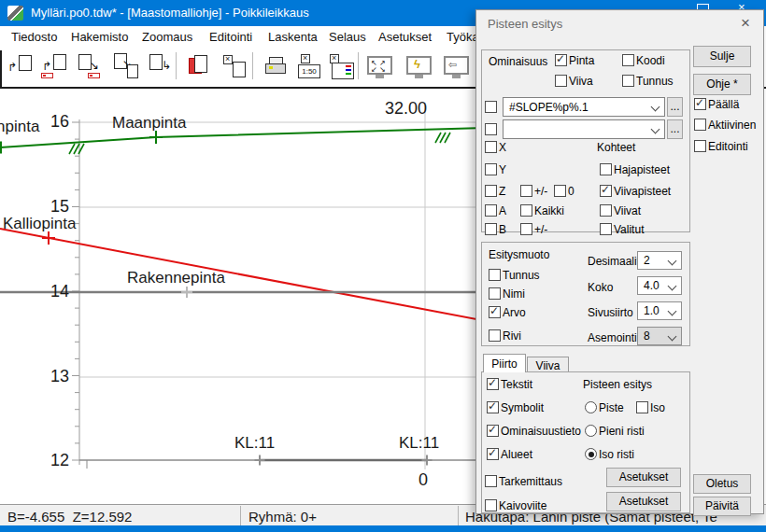  What do you see at coordinates (605, 190) in the screenshot?
I see `viivapisteet-checkbox` at bounding box center [605, 190].